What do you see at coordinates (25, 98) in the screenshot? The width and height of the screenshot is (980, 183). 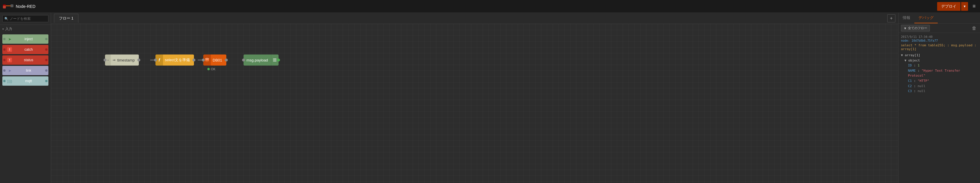 I see `sidebar: 🔍 ▾ 入力 ➤ inject` at bounding box center [25, 98].